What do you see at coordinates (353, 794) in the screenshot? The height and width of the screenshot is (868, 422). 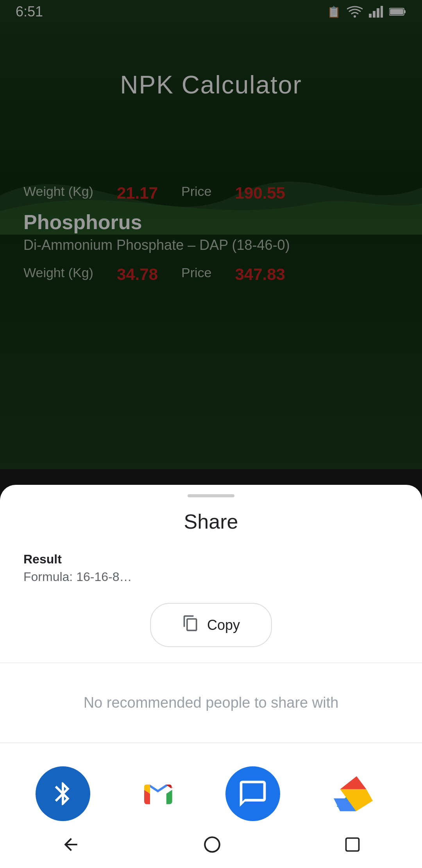 I see `drive-app-icon` at bounding box center [353, 794].